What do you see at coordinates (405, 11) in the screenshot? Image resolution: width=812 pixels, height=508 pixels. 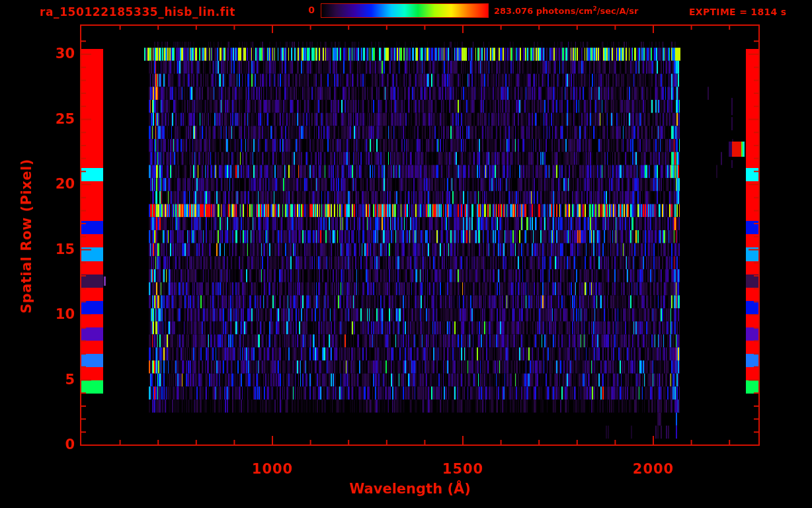 I see `colorbar-gradient` at bounding box center [405, 11].